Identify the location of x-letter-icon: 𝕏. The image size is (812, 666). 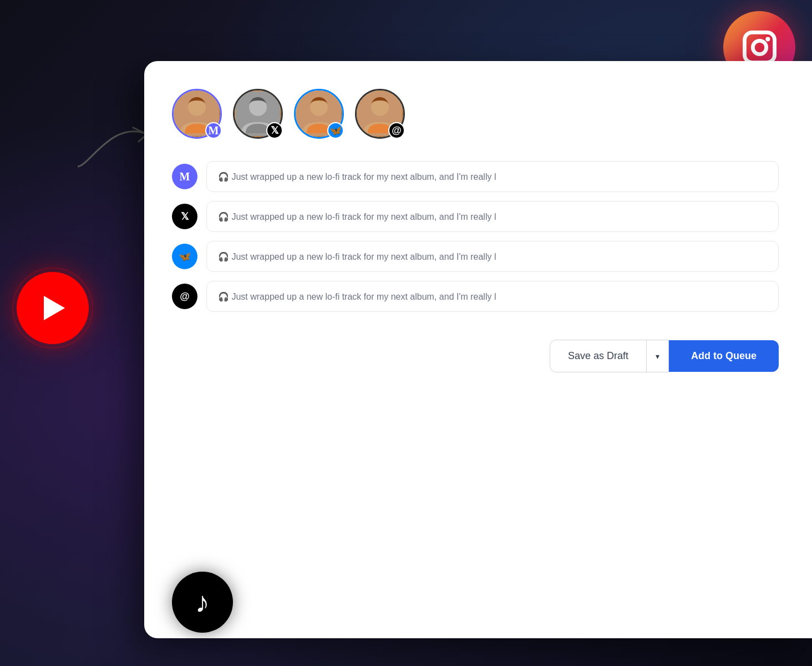
(275, 130).